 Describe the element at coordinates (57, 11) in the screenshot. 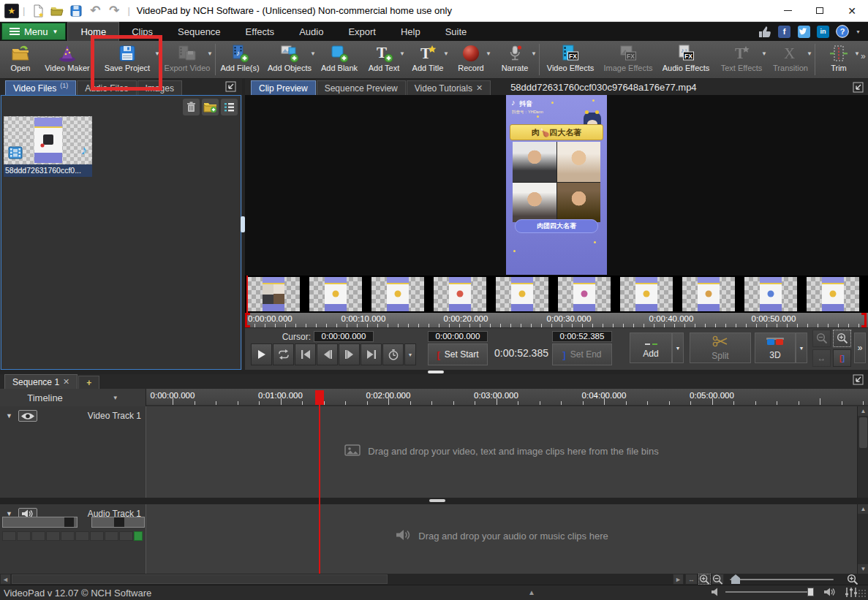

I see `open-project-icon` at that location.